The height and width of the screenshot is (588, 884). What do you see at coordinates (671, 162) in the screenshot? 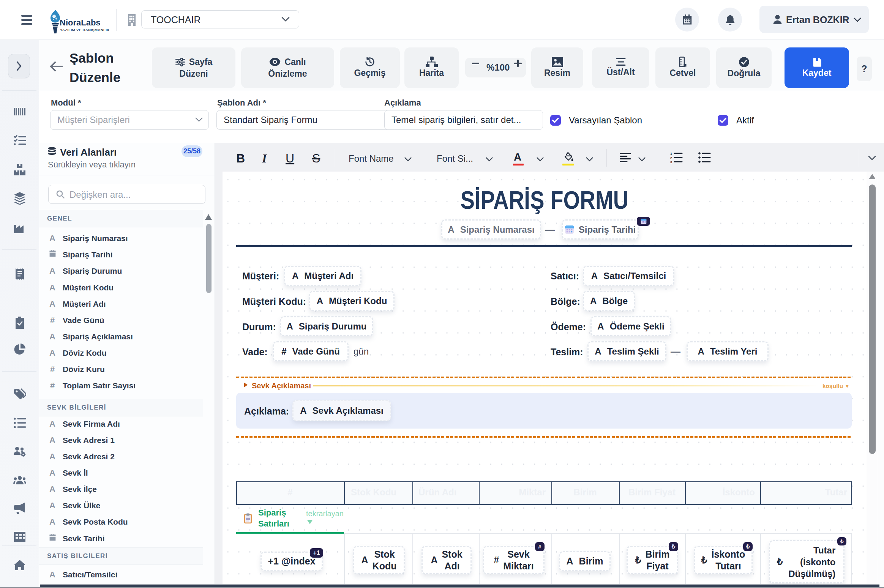
I see `svg-text: 3` at bounding box center [671, 162].